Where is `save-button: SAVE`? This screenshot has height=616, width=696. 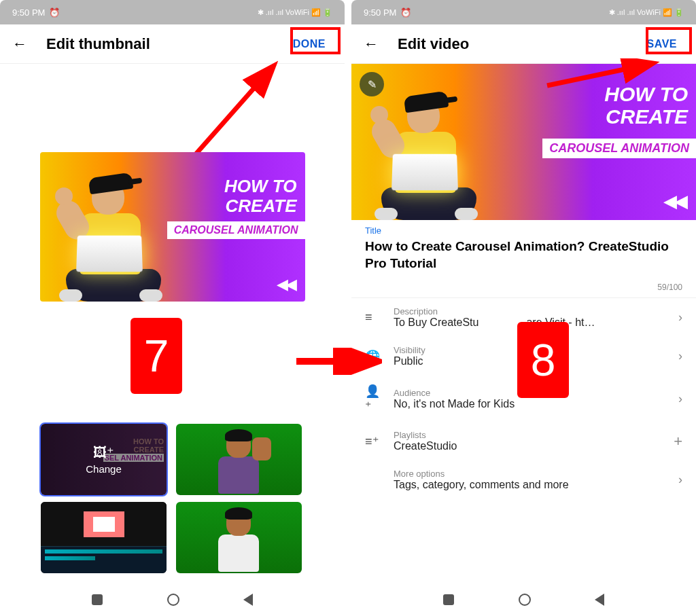
save-button: SAVE is located at coordinates (662, 44).